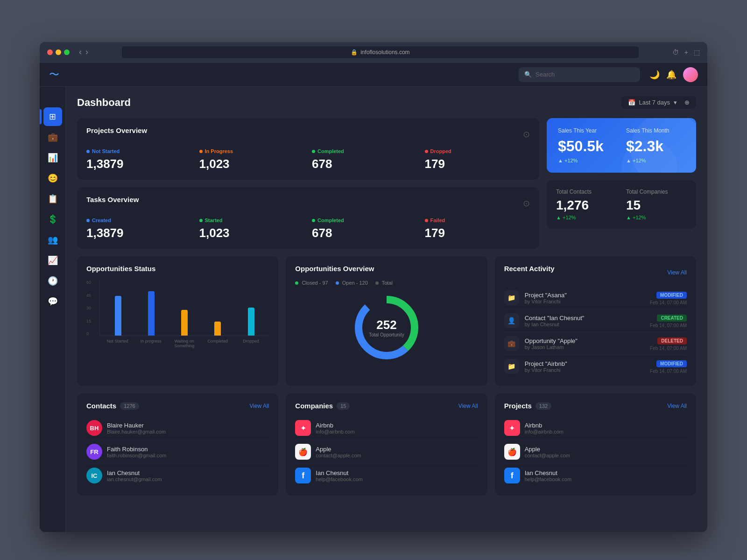 This screenshot has width=747, height=560. Describe the element at coordinates (89, 308) in the screenshot. I see `y-label-30: 30` at that location.